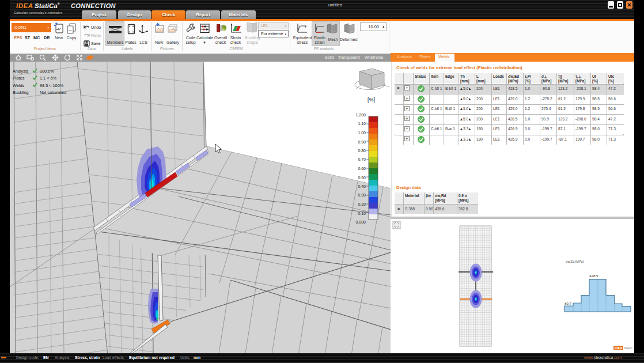  I want to click on svg-text: IDEA, so click(619, 348).